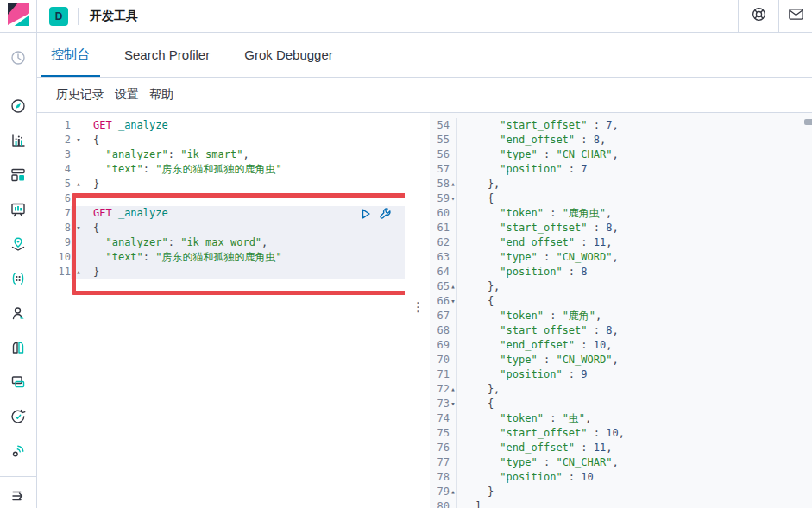  I want to click on scrollbar-corner, so click(808, 122).